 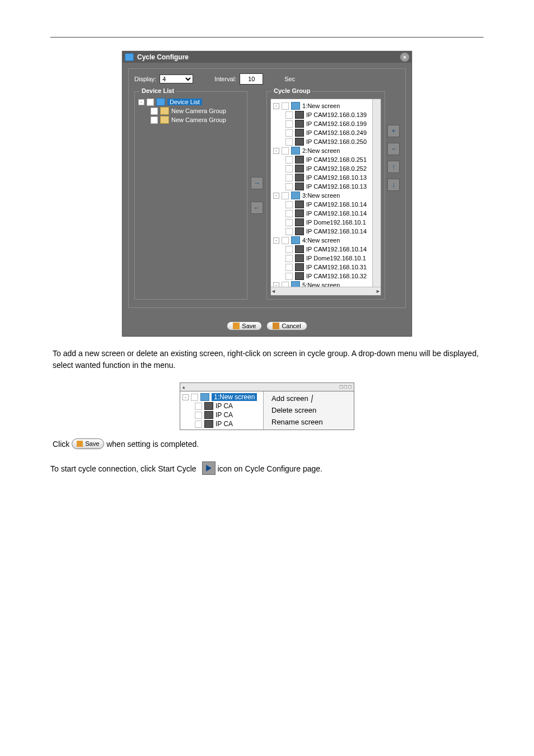 What do you see at coordinates (309, 410) in the screenshot?
I see `context-menu-item-delete: Delete screen` at bounding box center [309, 410].